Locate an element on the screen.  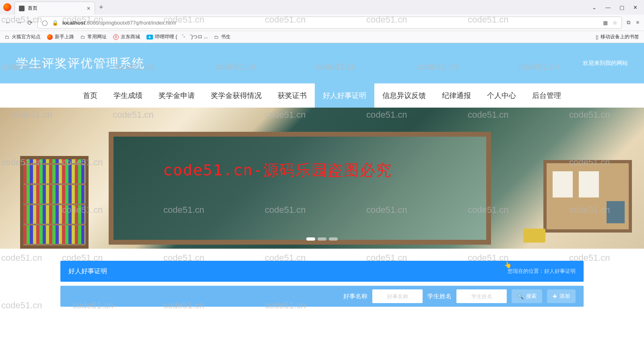
bookmark-label: 哔哩哔哩 ( ゜- ゜)つロ ... is located at coordinates (181, 37).